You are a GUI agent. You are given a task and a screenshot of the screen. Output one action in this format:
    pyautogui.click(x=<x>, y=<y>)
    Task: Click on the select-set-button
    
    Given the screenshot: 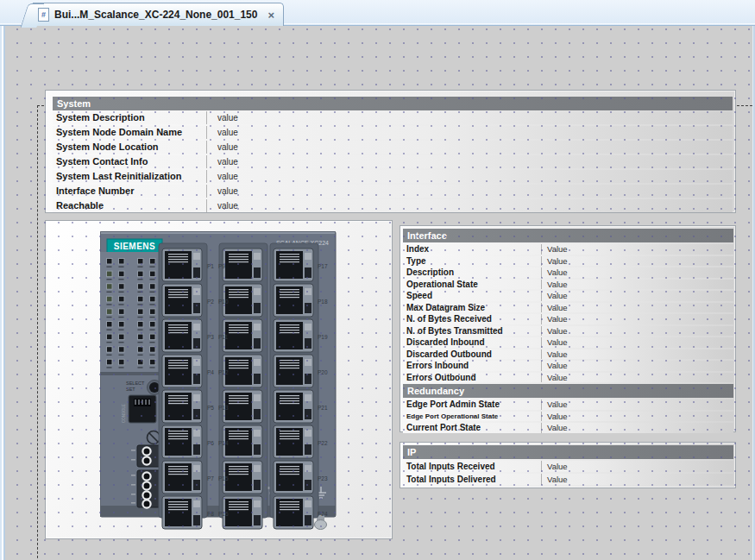 What is the action you would take?
    pyautogui.click(x=154, y=387)
    